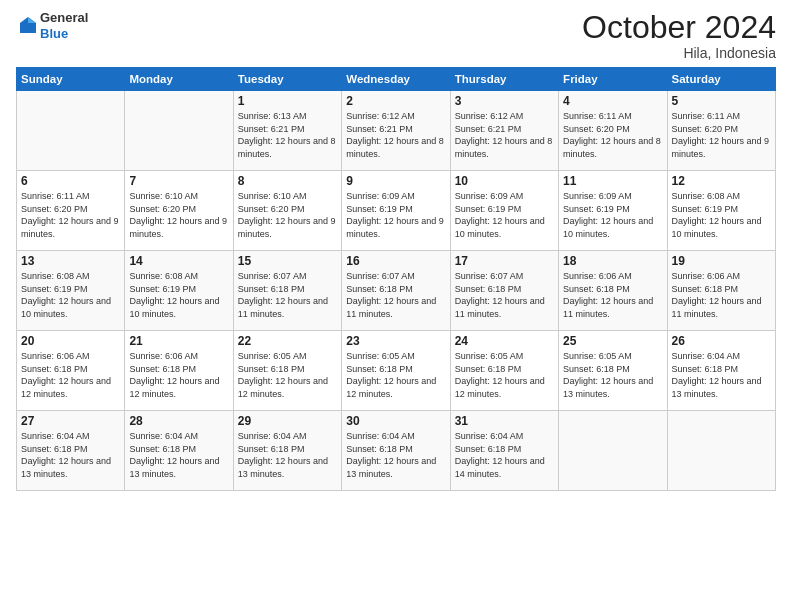 The image size is (792, 612). Describe the element at coordinates (64, 26) in the screenshot. I see `logo-text: General Blue` at that location.